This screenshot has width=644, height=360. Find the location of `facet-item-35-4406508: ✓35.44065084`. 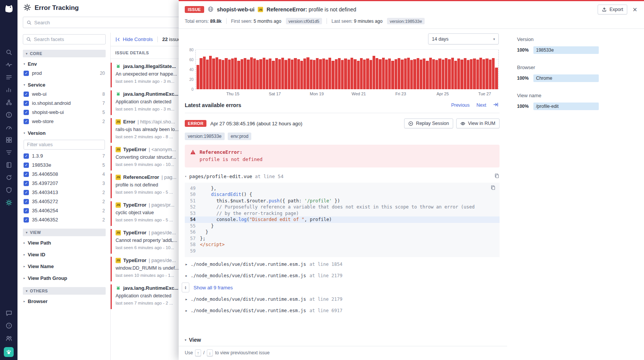

facet-item-35-4406508: ✓35.44065084 is located at coordinates (64, 174).